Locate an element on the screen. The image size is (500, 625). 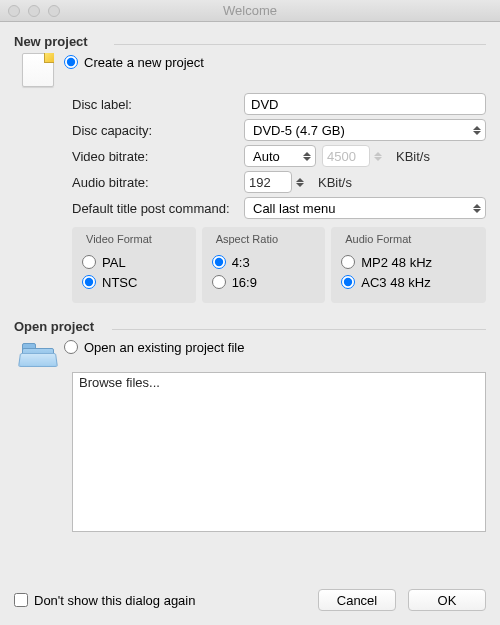
create-project-label: Create a new project is located at coordinates (144, 62).